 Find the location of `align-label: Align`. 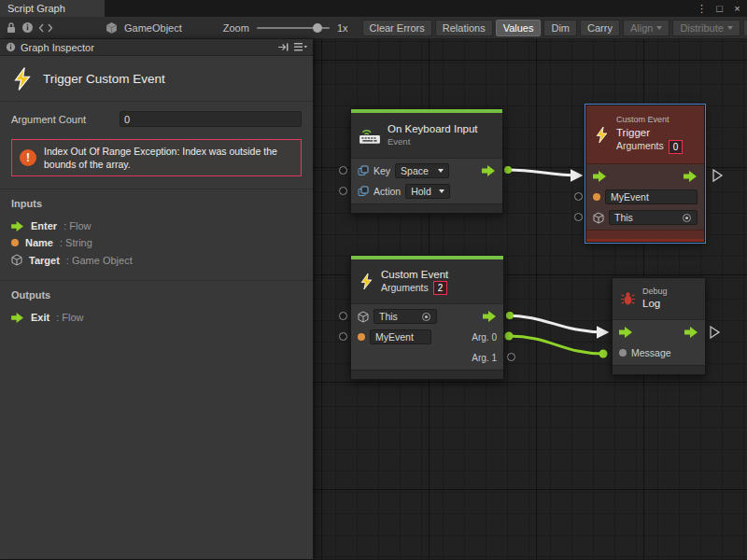

align-label: Align is located at coordinates (641, 28).